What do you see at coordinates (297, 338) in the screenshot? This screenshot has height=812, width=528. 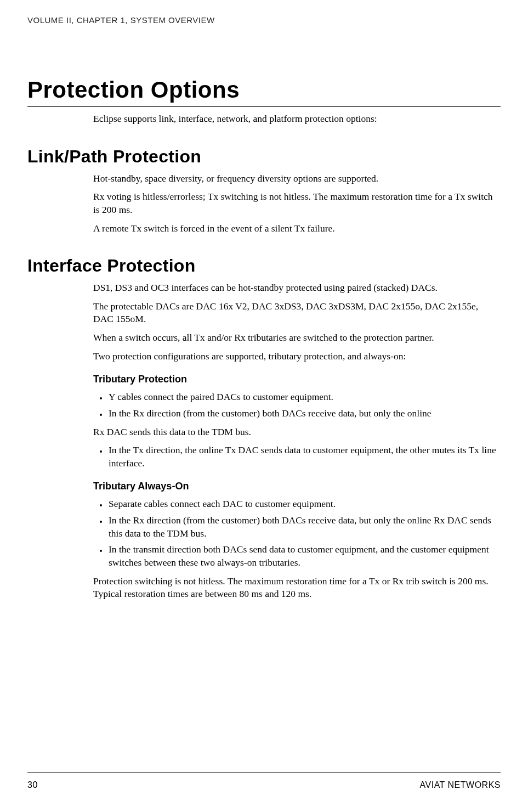 I see `body-paragraph: When a switch occurs, all Tx and/or Rx t…` at bounding box center [297, 338].